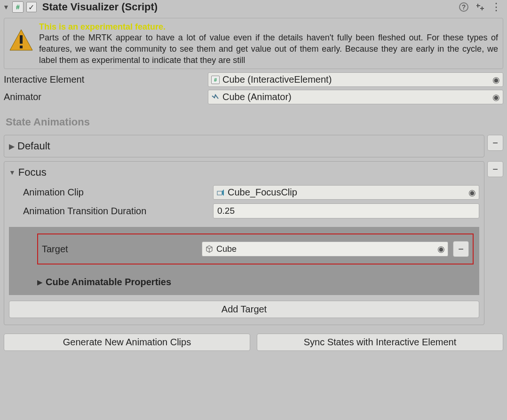 The image size is (507, 420). Describe the element at coordinates (257, 97) in the screenshot. I see `animator-value: Cube (Animator)` at that location.